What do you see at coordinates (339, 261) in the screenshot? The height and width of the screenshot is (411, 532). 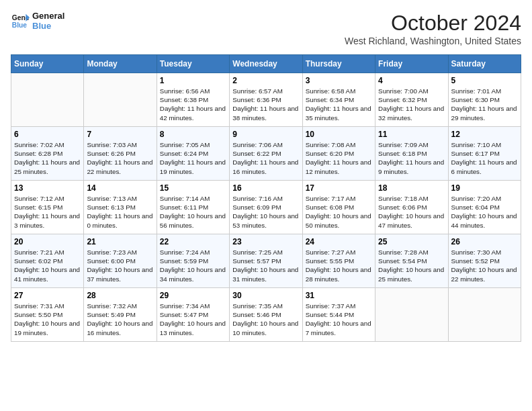 I see `calendar-cell: 24Sunrise: 7:27 AM Sunset: 5:55 PM Dayli…` at bounding box center [339, 261].